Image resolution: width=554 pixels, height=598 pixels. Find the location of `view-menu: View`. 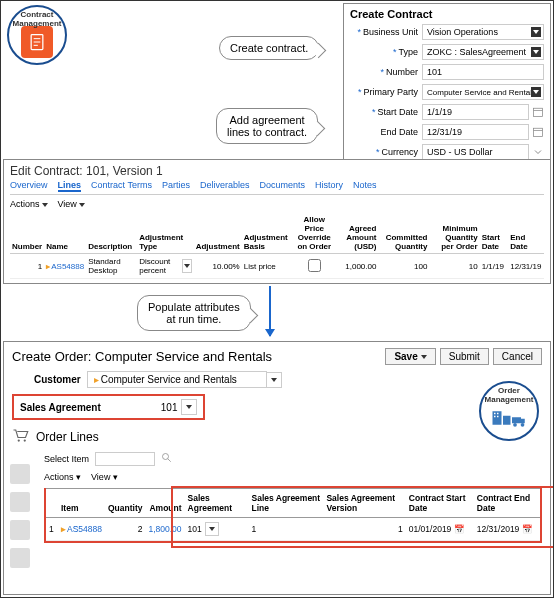

view-menu: View is located at coordinates (72, 204).